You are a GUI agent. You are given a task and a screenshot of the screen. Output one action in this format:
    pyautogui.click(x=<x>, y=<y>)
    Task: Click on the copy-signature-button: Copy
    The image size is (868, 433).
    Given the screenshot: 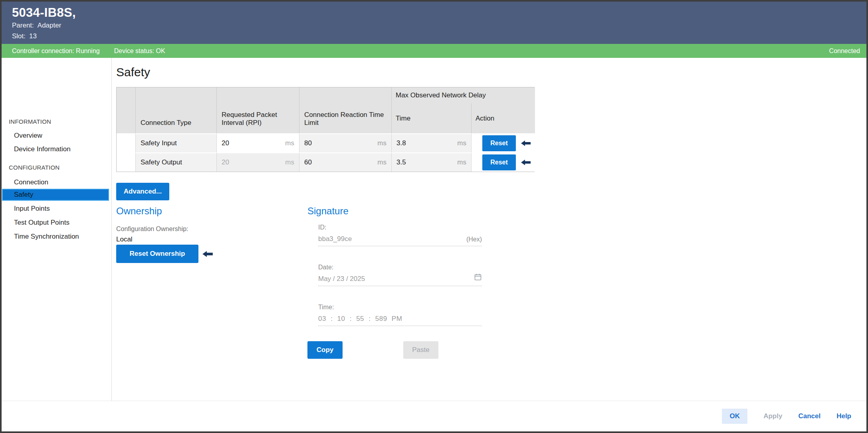 What is the action you would take?
    pyautogui.click(x=325, y=350)
    